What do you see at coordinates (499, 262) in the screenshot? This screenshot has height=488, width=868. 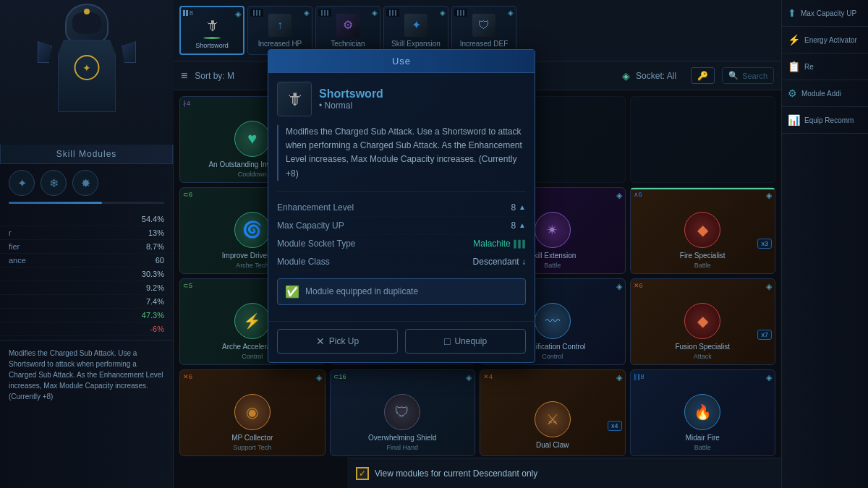 I see `stat-value-class: Descendant ↓` at bounding box center [499, 262].